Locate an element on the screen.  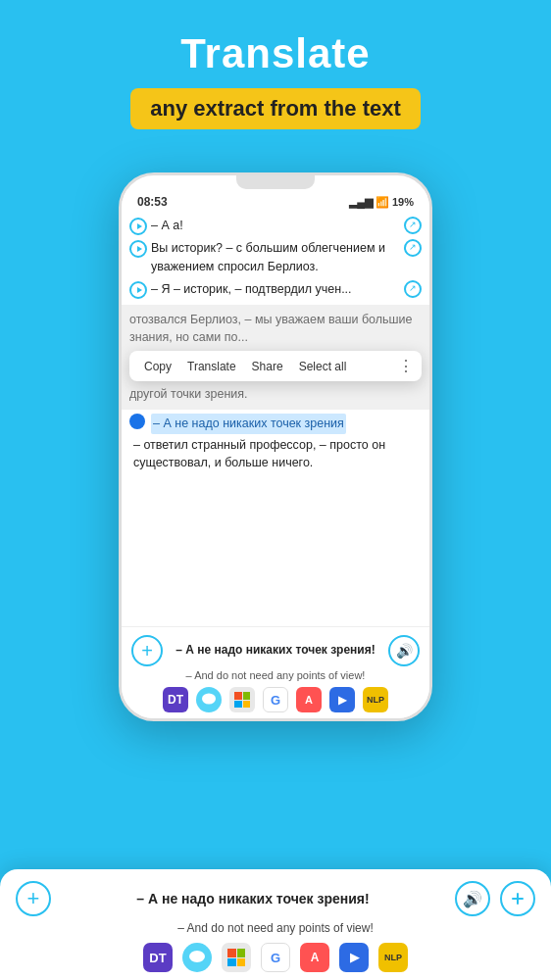
panel-translated-text: – And do not need any points of view! is located at coordinates (276, 675).